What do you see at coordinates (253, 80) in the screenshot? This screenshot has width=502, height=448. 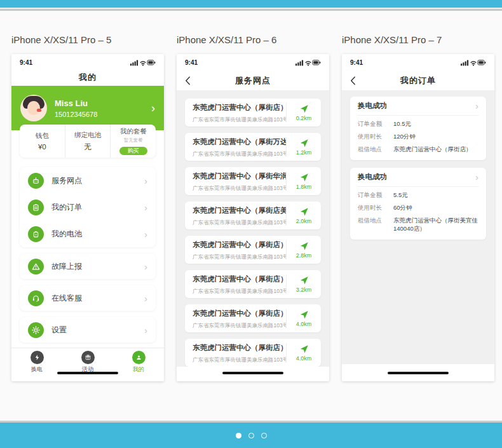 I see `nav-bar: 服务网点` at bounding box center [253, 80].